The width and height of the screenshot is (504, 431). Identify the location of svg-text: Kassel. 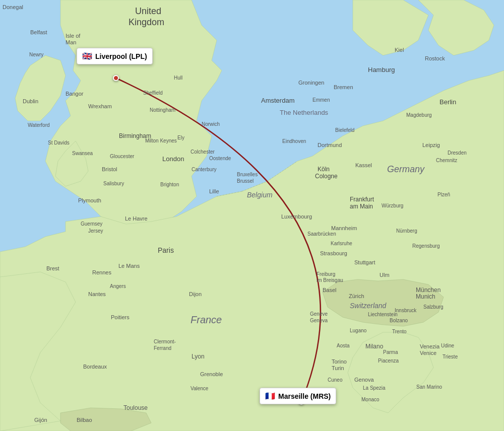
(364, 165).